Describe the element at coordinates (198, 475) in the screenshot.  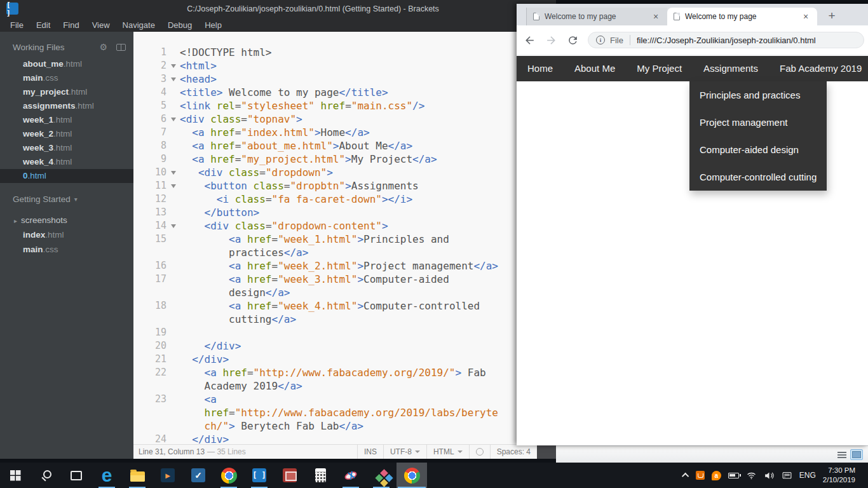
I see `todo-taskbar-icon: ✓` at that location.